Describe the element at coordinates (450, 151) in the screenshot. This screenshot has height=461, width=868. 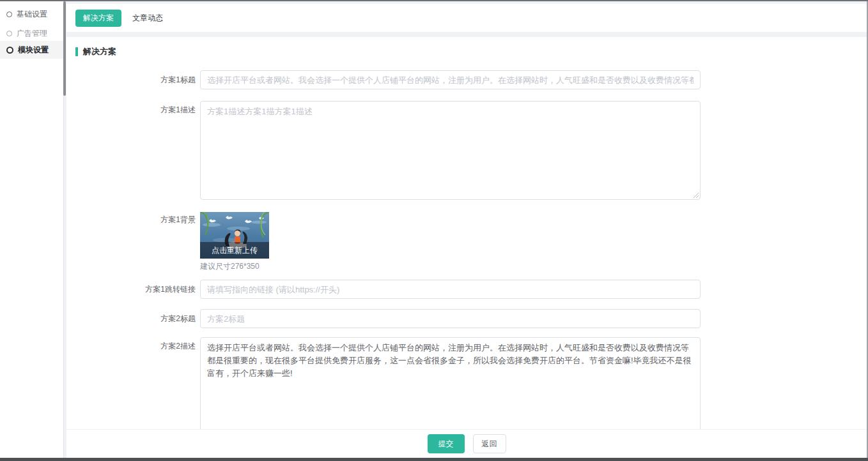
I see `plan1-desc-textarea` at that location.